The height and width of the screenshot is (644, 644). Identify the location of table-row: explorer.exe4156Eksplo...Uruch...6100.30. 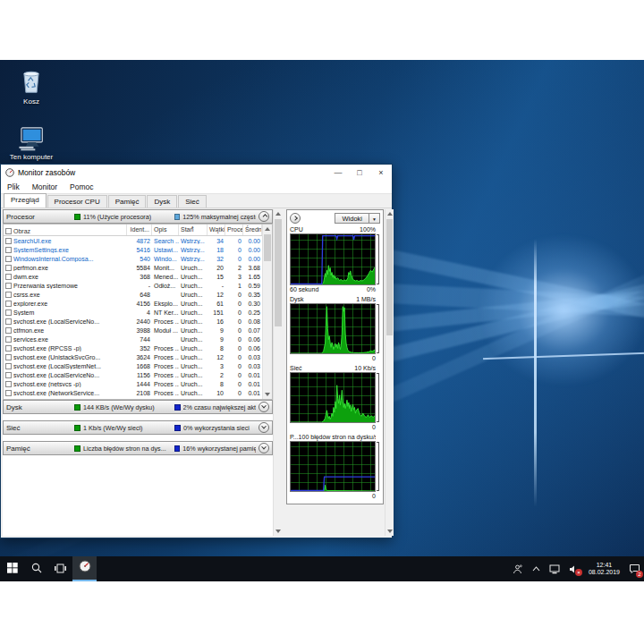
(138, 303).